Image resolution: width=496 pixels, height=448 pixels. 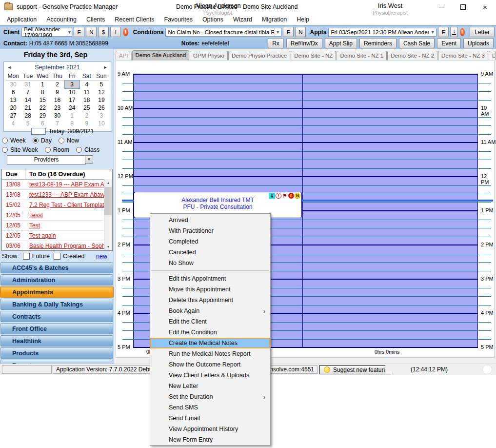 I want to click on sidebar-section-products: Products, so click(x=57, y=353).